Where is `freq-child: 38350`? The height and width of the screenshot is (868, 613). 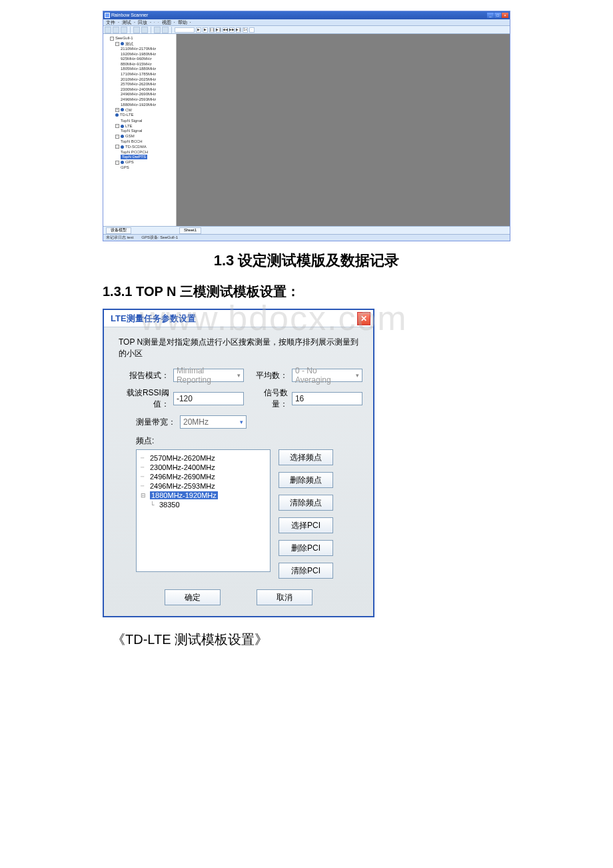
freq-child: 38350 is located at coordinates (169, 505).